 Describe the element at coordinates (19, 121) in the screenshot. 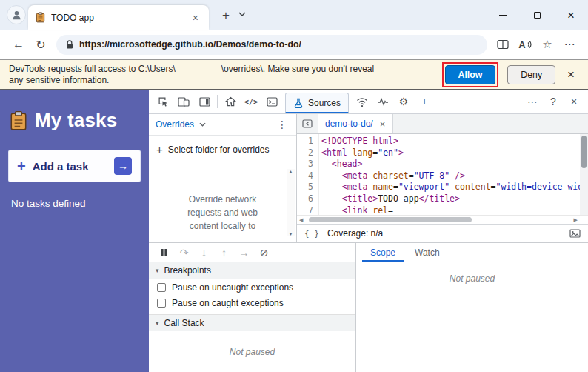

I see `clipboard-icon` at that location.